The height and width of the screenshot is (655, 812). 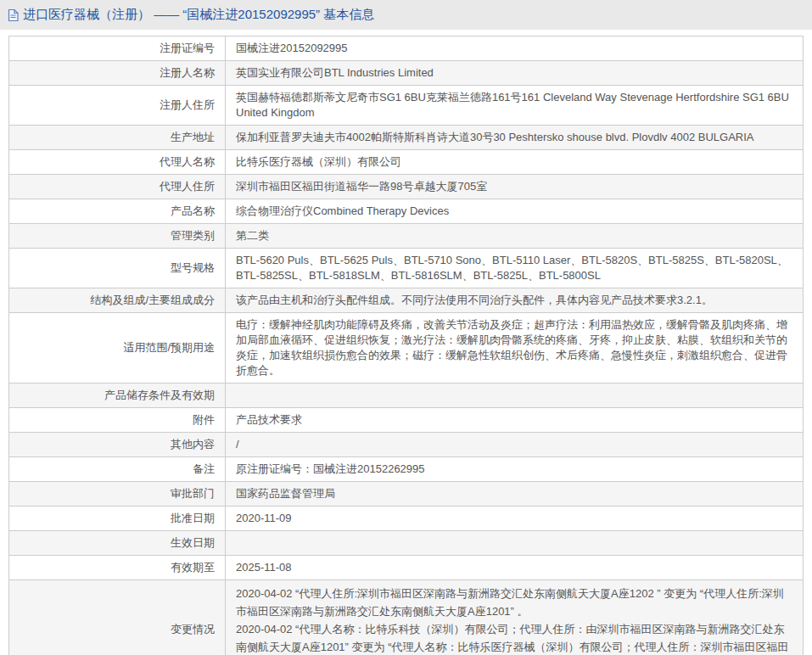 What do you see at coordinates (117, 421) in the screenshot?
I see `row-label: 附件` at bounding box center [117, 421].